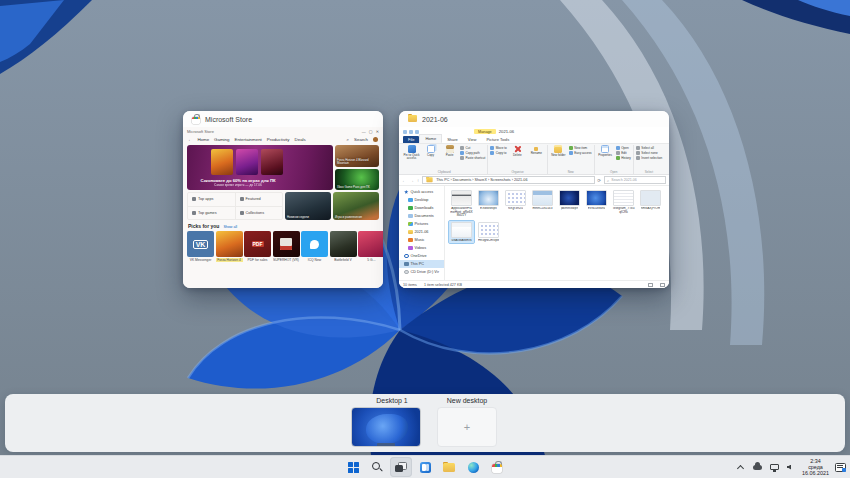 The width and height of the screenshot is (850, 478). What do you see at coordinates (248, 140) in the screenshot?
I see `store-nav-entertainment: Entertainment` at bounding box center [248, 140].